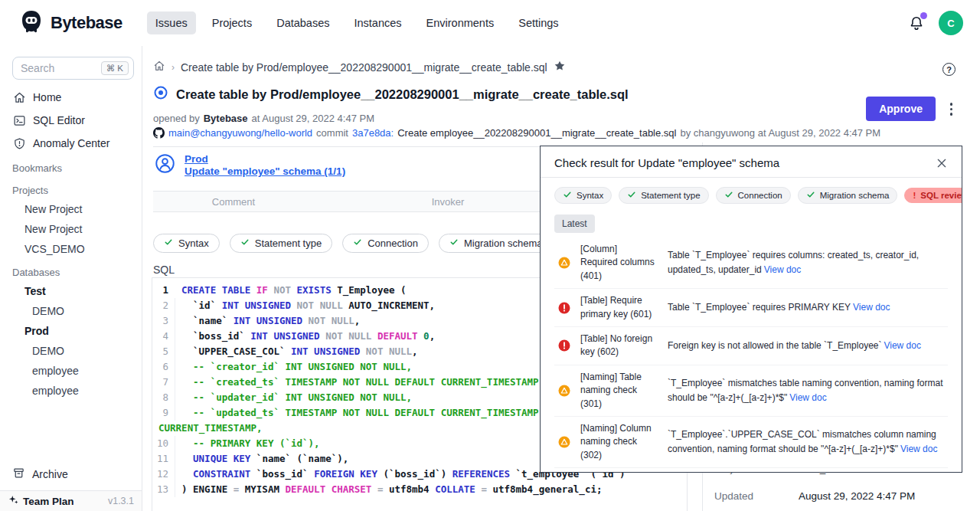  I want to click on line-number: 5, so click(164, 352).